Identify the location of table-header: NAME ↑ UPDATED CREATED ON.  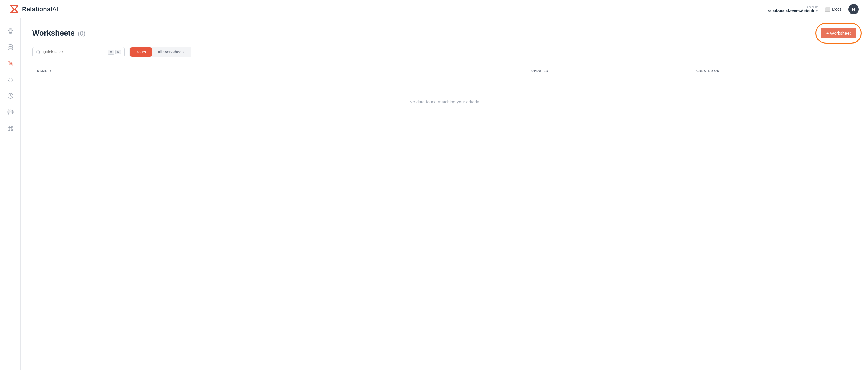
(444, 71).